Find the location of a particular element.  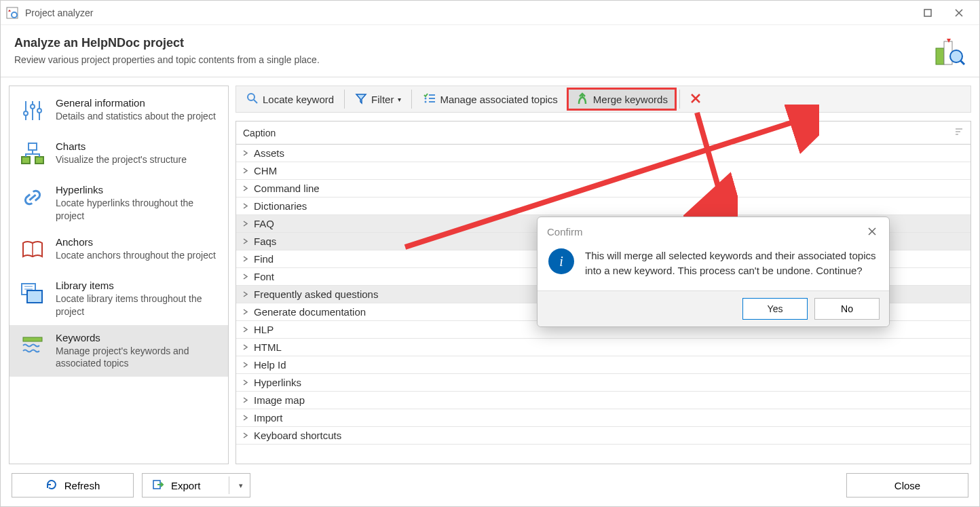

row-caption: Assets is located at coordinates (269, 153).